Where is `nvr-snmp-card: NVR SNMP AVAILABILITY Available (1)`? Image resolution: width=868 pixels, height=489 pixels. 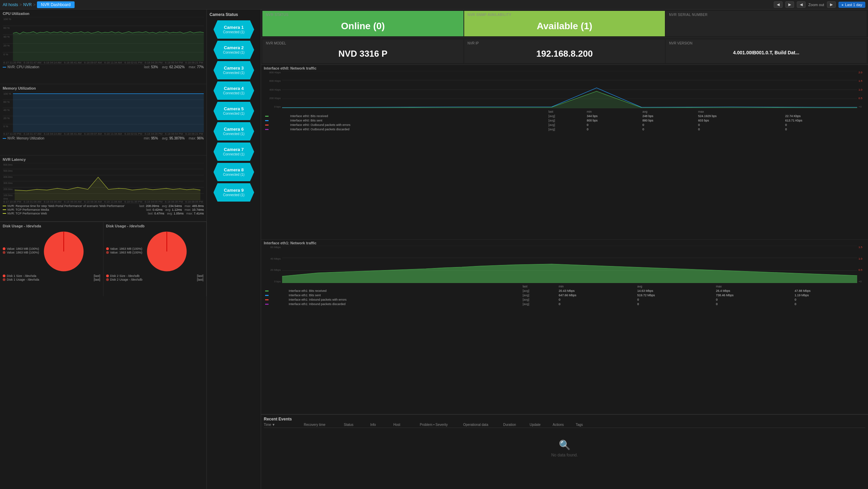 nvr-snmp-card: NVR SNMP AVAILABILITY Available (1) is located at coordinates (565, 24).